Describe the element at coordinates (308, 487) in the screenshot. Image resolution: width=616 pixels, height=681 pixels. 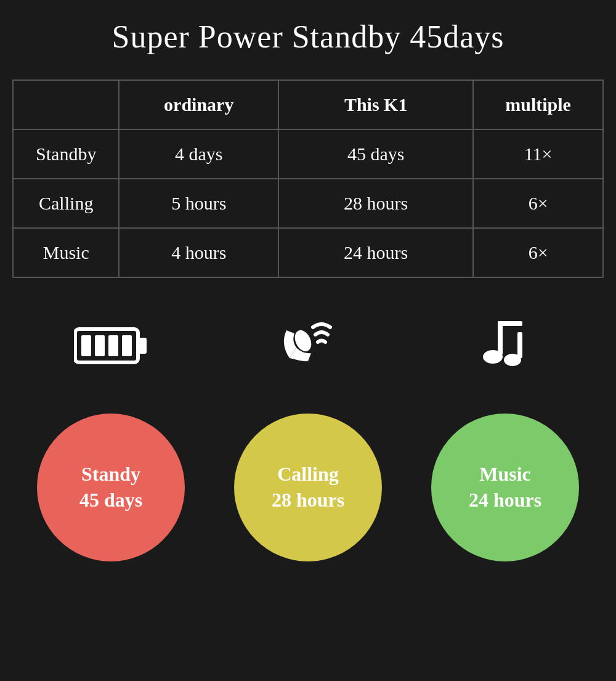
I see `circle-calling: Calling 28 hours` at that location.